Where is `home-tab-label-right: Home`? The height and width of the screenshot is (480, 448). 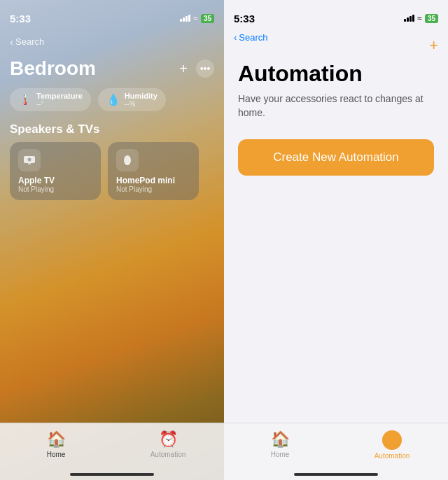
home-tab-label-right: Home is located at coordinates (280, 455).